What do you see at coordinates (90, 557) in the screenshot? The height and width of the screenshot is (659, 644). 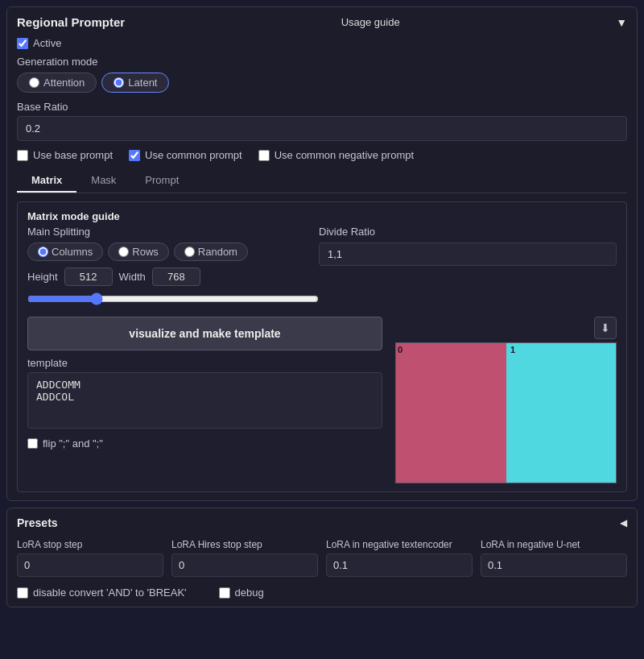 I see `lora-stop-step-item: LoRA stop step` at bounding box center [90, 557].